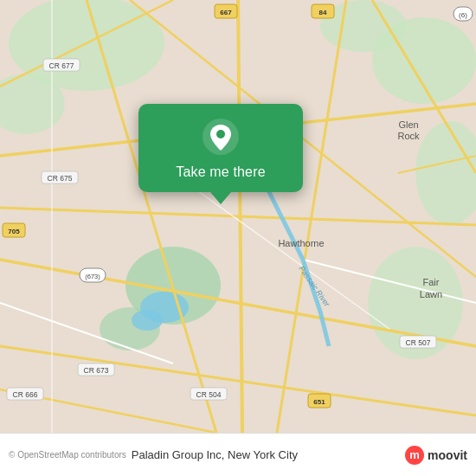  What do you see at coordinates (301, 243) in the screenshot?
I see `hawthorne-label: Hawthorne` at bounding box center [301, 243].